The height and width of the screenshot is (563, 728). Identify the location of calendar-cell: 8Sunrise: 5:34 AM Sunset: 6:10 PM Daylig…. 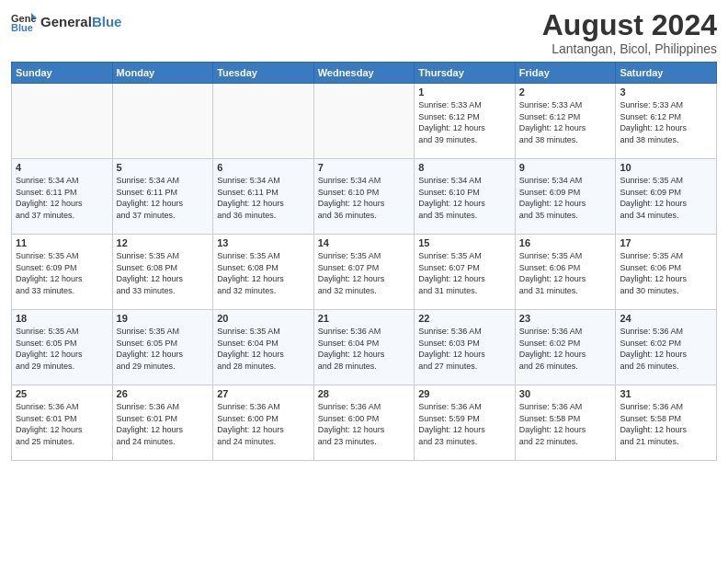
(465, 197).